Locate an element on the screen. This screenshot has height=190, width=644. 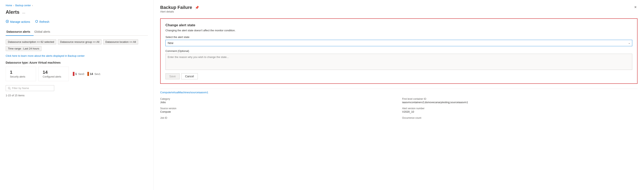
tabs: Datasource alerts Global alerts is located at coordinates (77, 32).